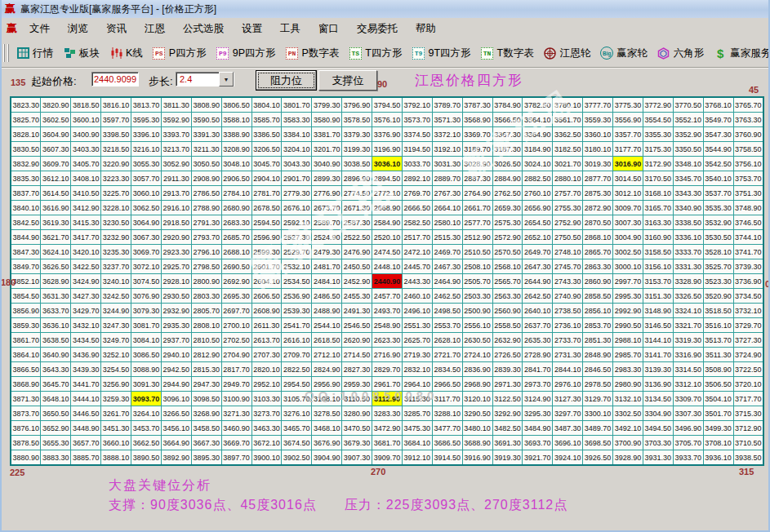 The width and height of the screenshot is (770, 532). Describe the element at coordinates (78, 29) in the screenshot. I see `menu-item-1: 浏览` at that location.